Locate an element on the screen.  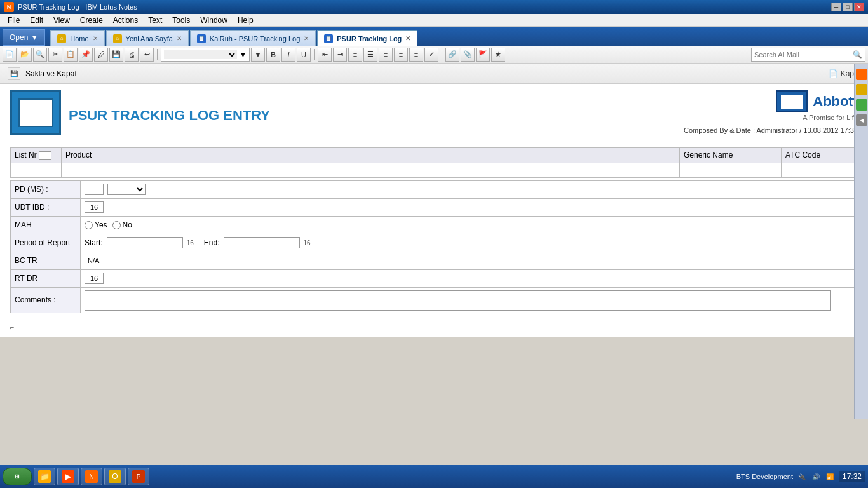
font-select is located at coordinates (201, 55).